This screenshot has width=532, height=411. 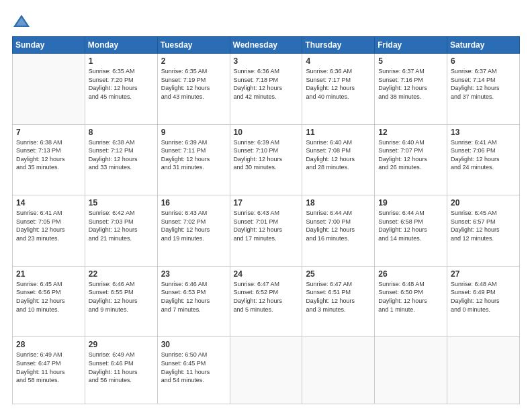 What do you see at coordinates (21, 21) in the screenshot?
I see `logo-icon` at bounding box center [21, 21].